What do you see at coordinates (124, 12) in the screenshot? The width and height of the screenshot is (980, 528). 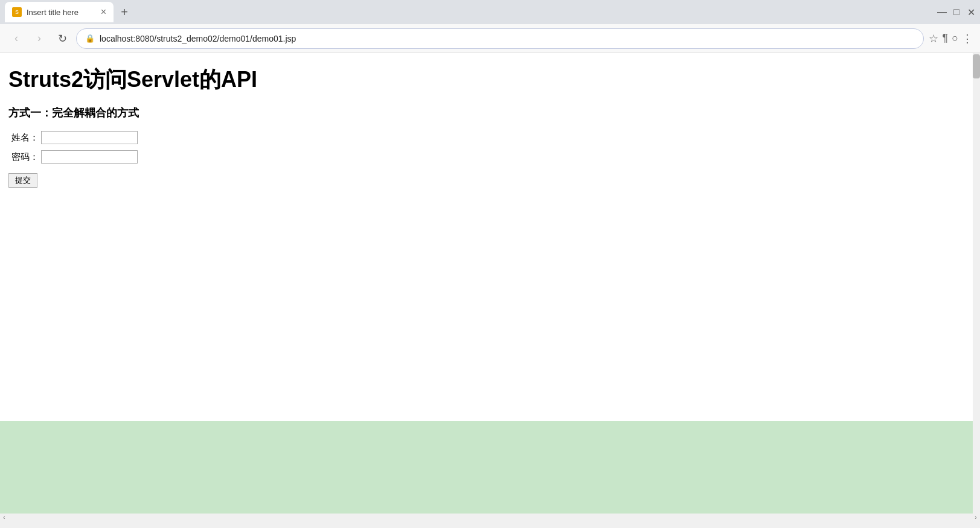 I see `new-tab-button: +` at bounding box center [124, 12].